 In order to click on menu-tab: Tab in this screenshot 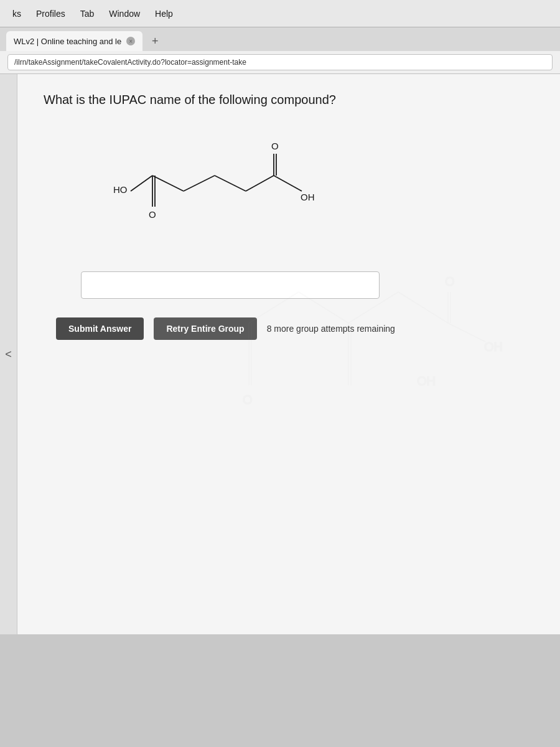, I will do `click(87, 14)`.